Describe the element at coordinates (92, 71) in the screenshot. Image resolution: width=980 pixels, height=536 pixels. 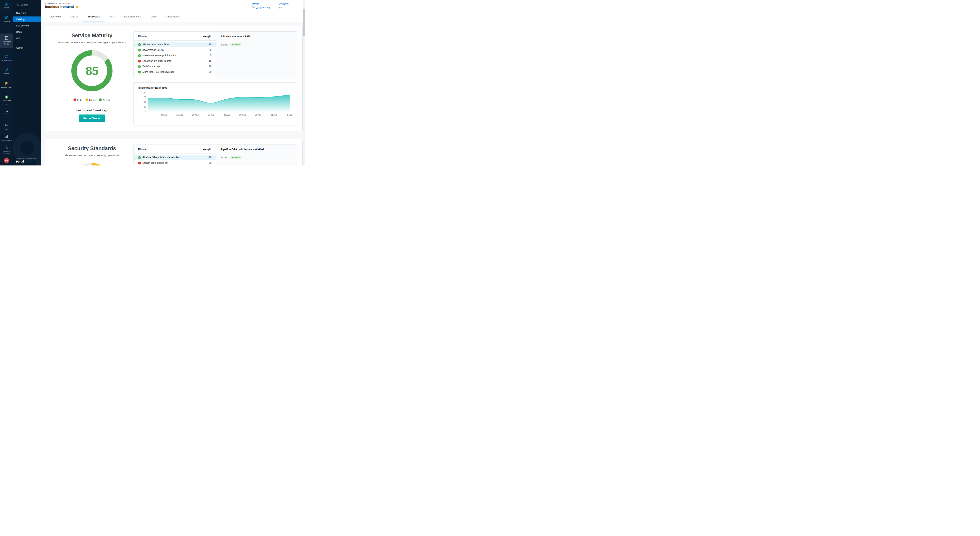
I see `score-donut-hole: 85` at that location.